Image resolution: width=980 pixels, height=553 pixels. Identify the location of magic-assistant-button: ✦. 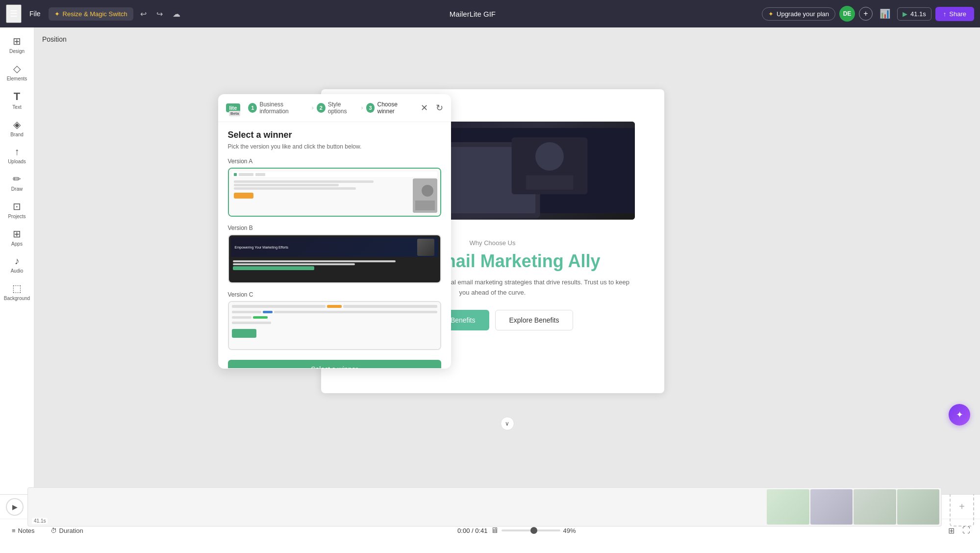
(959, 415).